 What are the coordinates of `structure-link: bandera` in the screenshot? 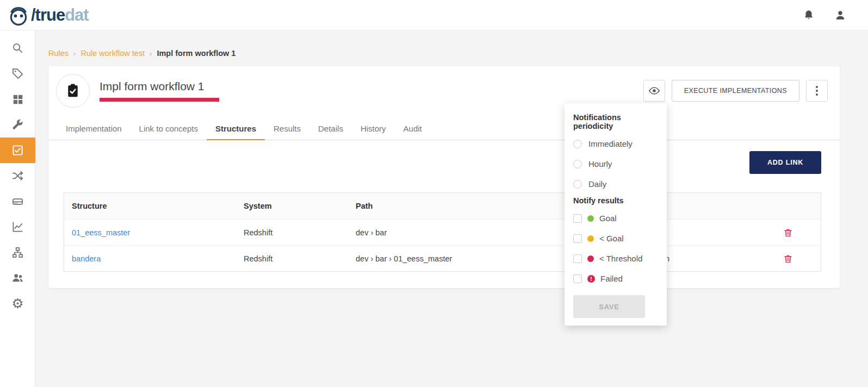 It's located at (86, 259).